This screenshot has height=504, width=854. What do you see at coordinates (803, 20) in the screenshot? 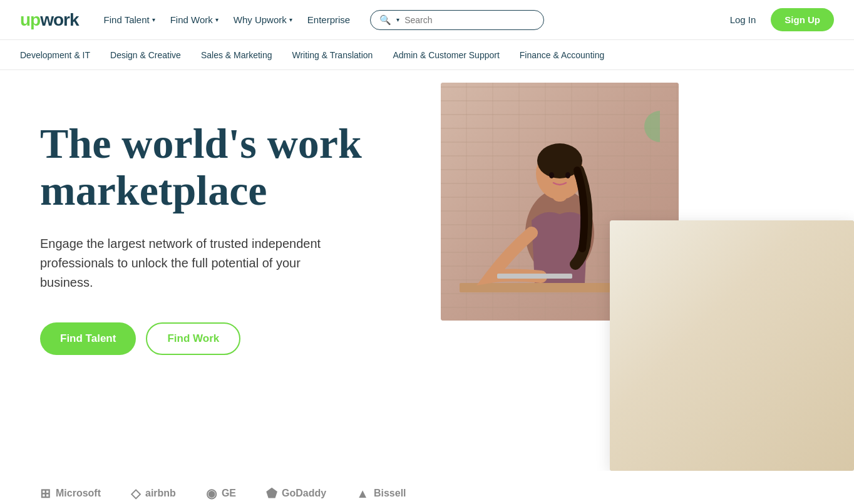
I see `signup-button: Sign Up` at bounding box center [803, 20].